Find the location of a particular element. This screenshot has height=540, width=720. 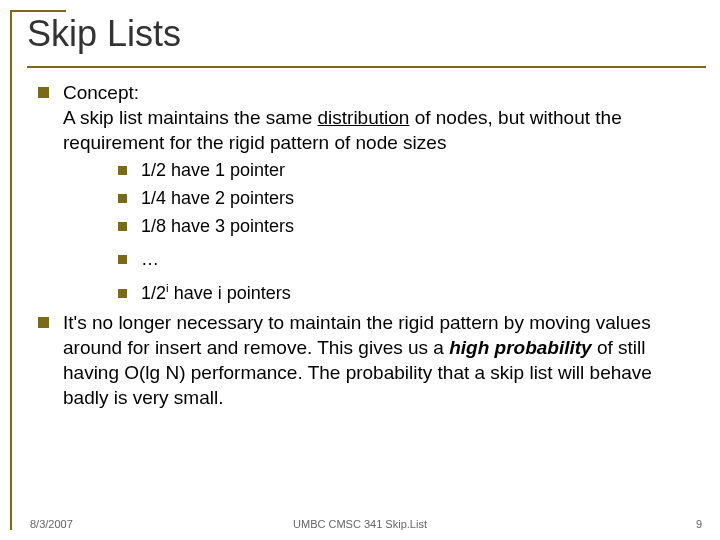

concept-desc-underline: distribution is located at coordinates (364, 118).